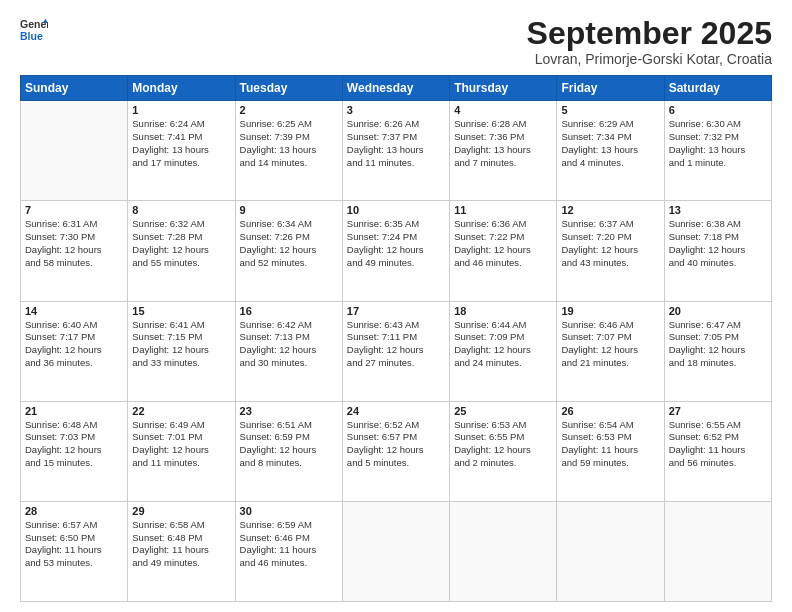 This screenshot has width=792, height=612. What do you see at coordinates (610, 210) in the screenshot?
I see `day-number: 12` at bounding box center [610, 210].